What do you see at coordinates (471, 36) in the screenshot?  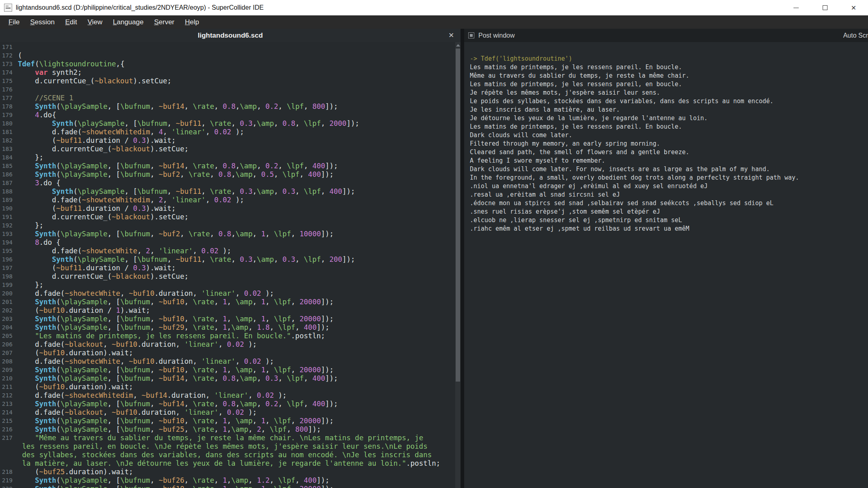 I see `post-window-dock-icon` at bounding box center [471, 36].